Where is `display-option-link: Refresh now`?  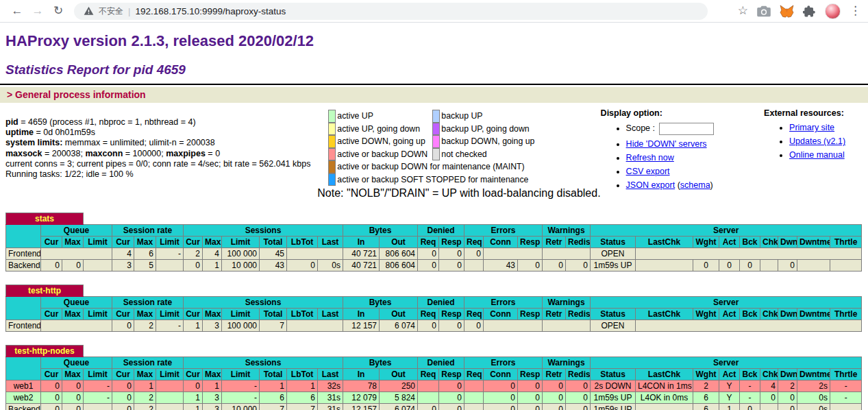
display-option-link: Refresh now is located at coordinates (650, 158).